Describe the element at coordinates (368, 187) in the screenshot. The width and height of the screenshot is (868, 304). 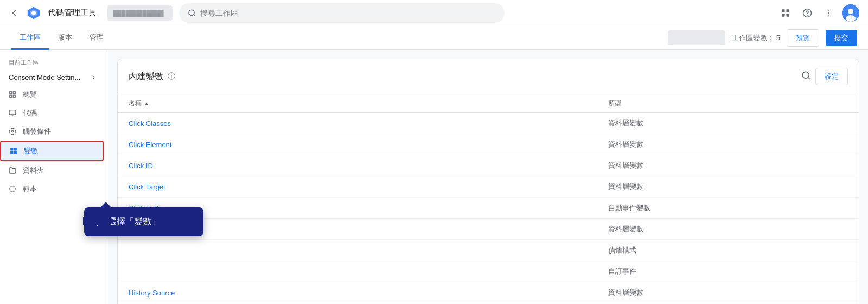
I see `cell-name: Click Target` at that location.